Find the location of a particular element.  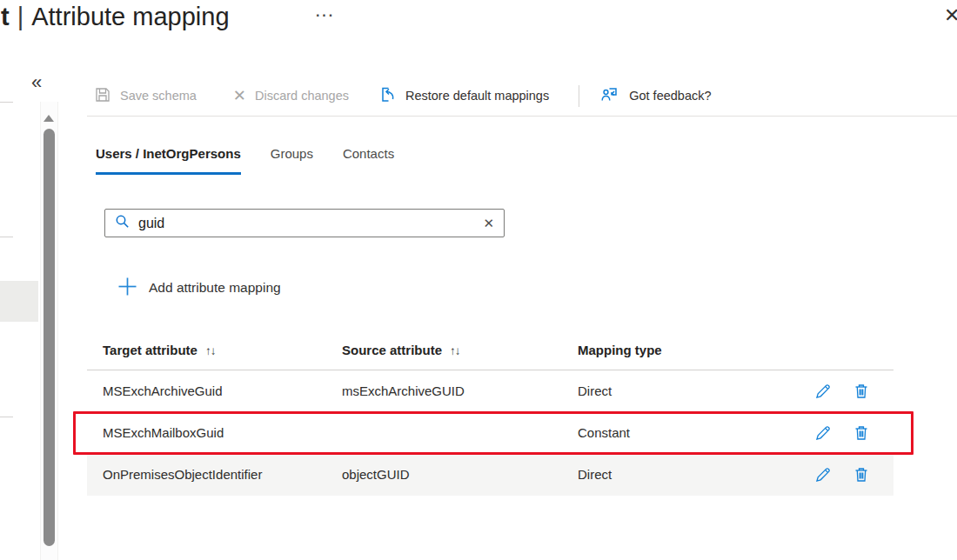

save-icon is located at coordinates (103, 96).